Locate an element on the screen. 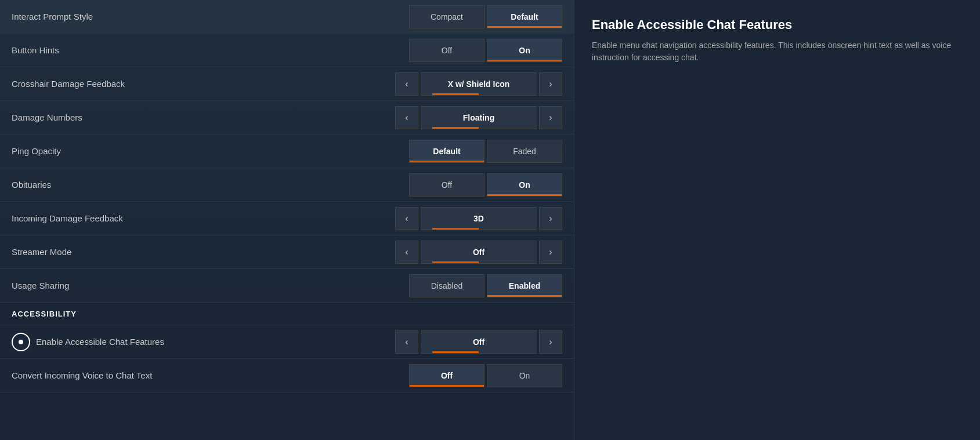 This screenshot has height=440, width=980. arrow-right-incoming-damage-feedback: › is located at coordinates (551, 219).